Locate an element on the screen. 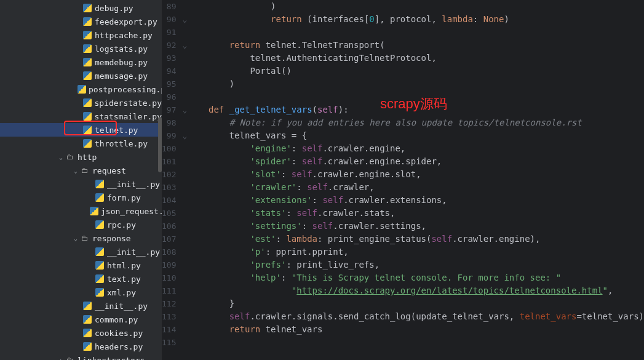  tree-item-memusage-py: ·memusage.py is located at coordinates (81, 76).